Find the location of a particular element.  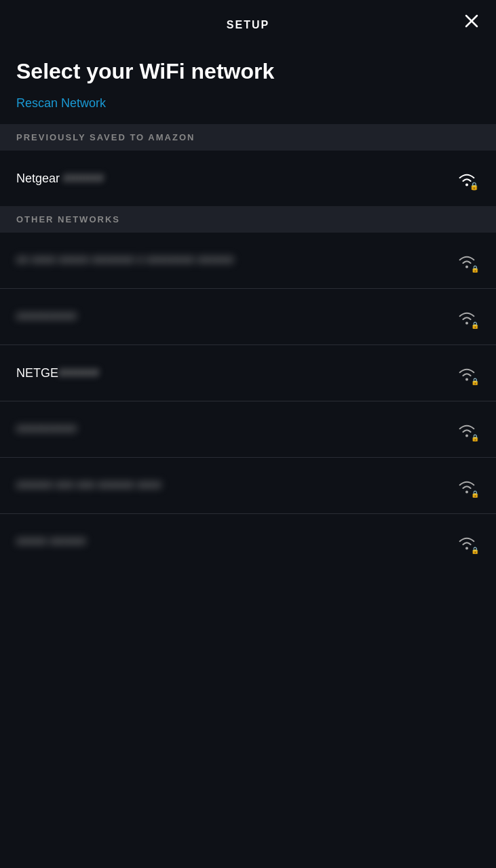

wifi-secured-icon-4: 🔒 is located at coordinates (467, 429).